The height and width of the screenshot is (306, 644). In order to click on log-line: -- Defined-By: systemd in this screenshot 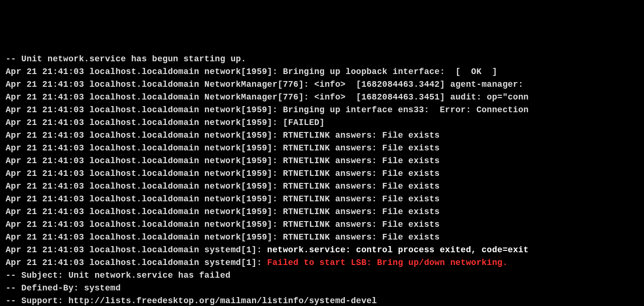, I will do `click(322, 289)`.